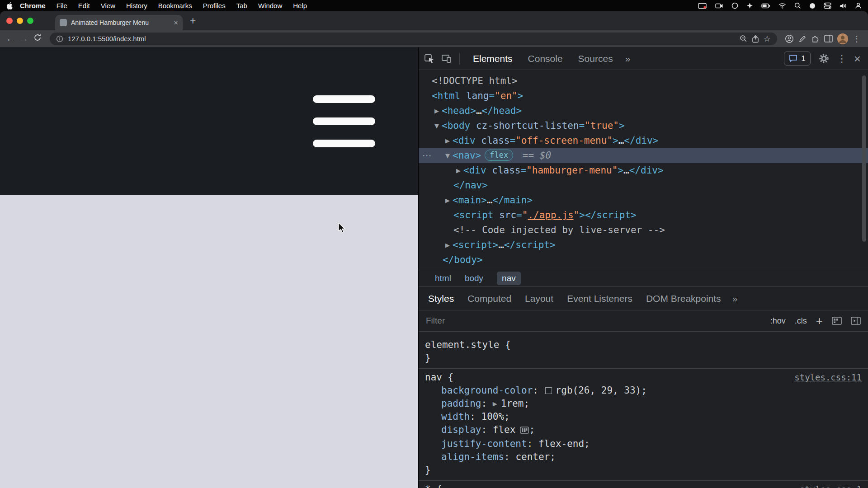 The height and width of the screenshot is (488, 868). I want to click on bookmark-star-icon: ☆, so click(767, 39).